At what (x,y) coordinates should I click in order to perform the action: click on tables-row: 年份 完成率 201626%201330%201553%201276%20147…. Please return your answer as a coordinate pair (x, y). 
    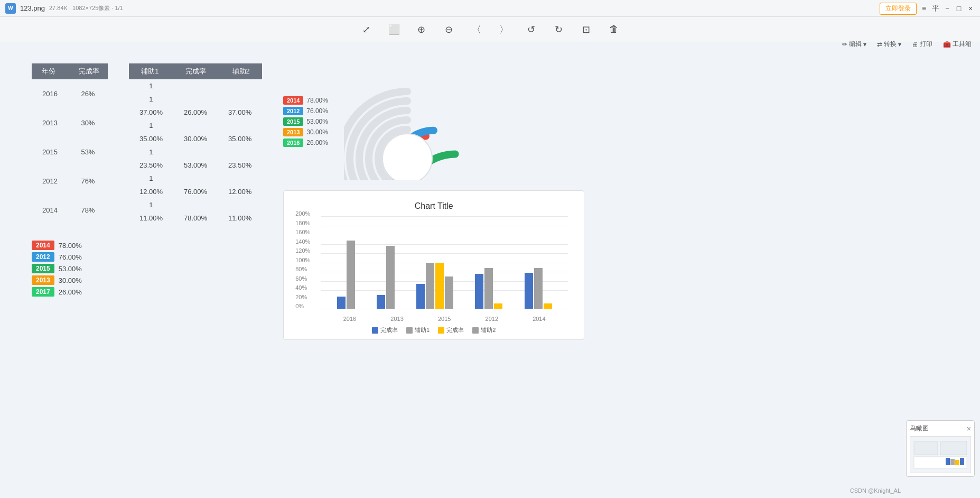
    Looking at the image, I should click on (147, 144).